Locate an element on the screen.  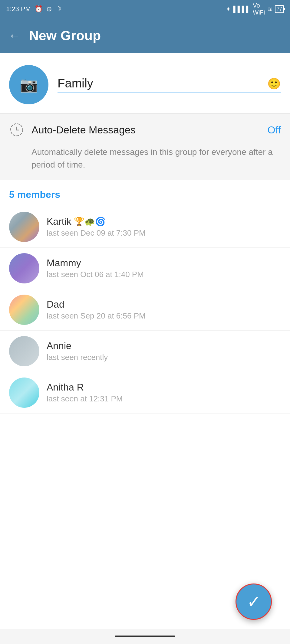
list-item: Dad last seen Sep 20 at 6:56 PM is located at coordinates (145, 310).